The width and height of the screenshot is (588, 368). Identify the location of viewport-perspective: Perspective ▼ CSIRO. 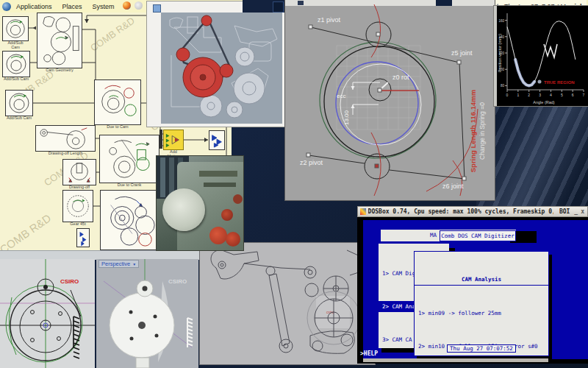
(147, 314).